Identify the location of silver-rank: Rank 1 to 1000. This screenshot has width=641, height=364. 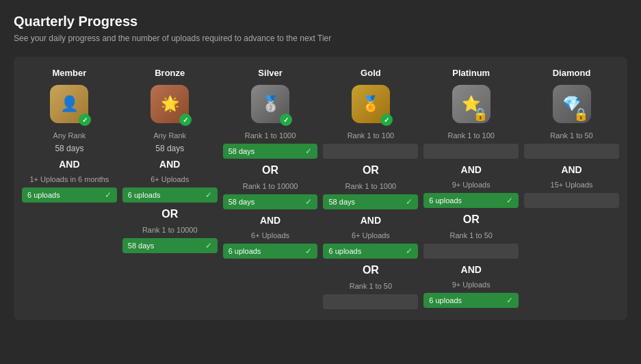
(271, 135).